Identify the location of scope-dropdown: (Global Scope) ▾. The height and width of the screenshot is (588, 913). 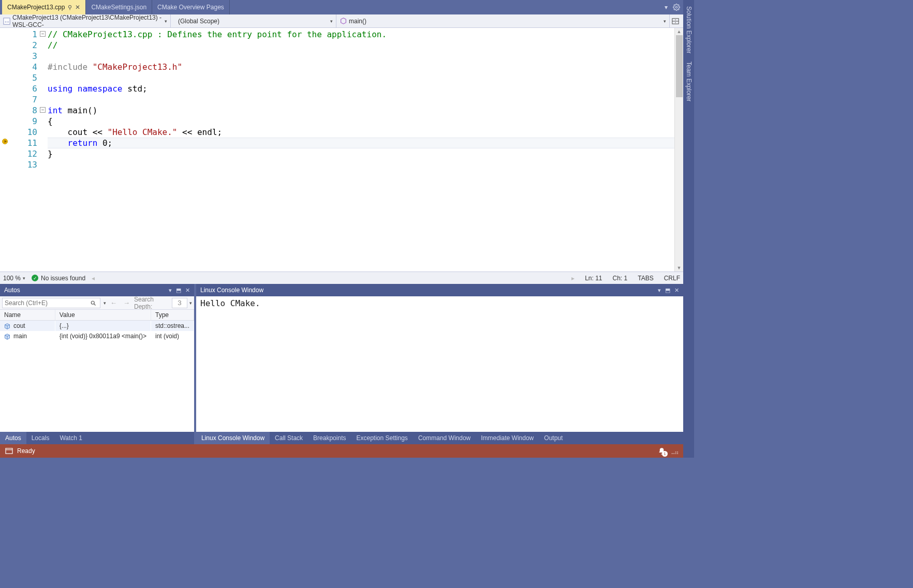
(254, 21).